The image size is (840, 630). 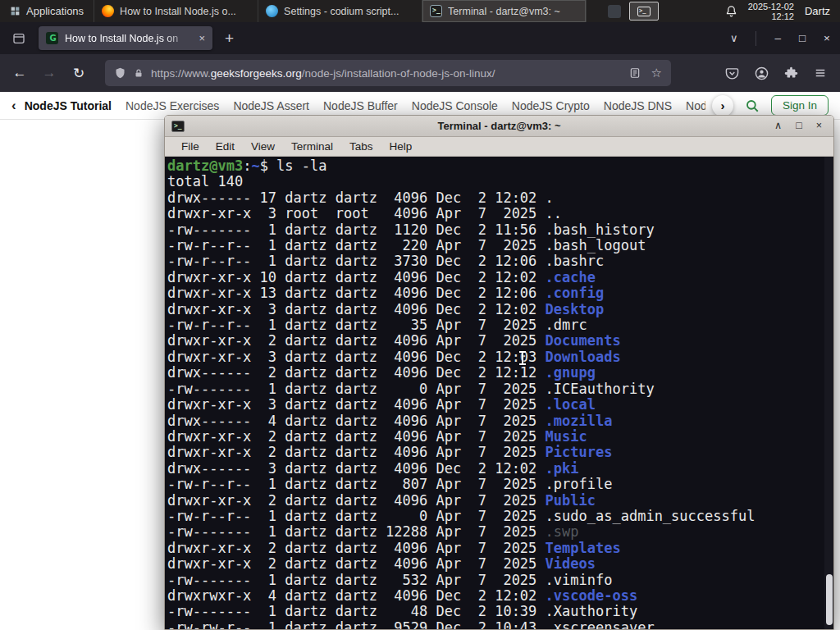 What do you see at coordinates (108, 11) in the screenshot?
I see `window-favicon-icon` at bounding box center [108, 11].